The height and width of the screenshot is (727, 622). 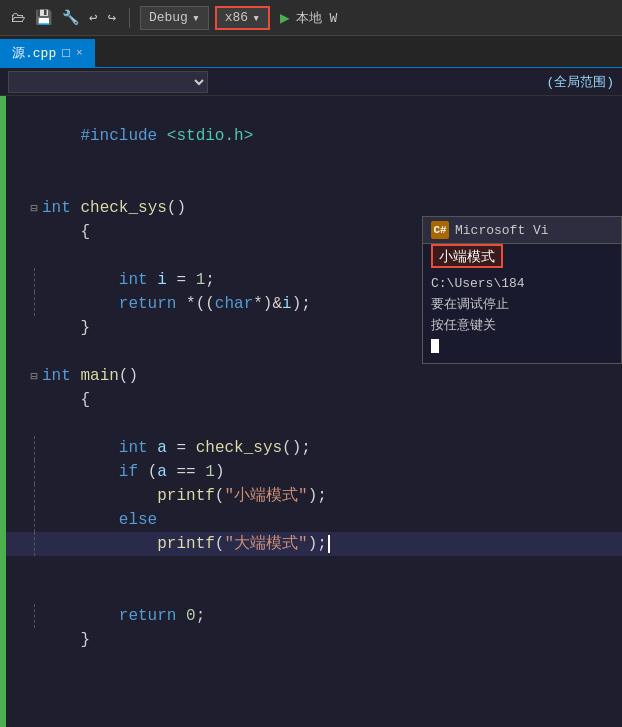 What do you see at coordinates (111, 18) in the screenshot?
I see `redo-icon: ↪` at bounding box center [111, 18].